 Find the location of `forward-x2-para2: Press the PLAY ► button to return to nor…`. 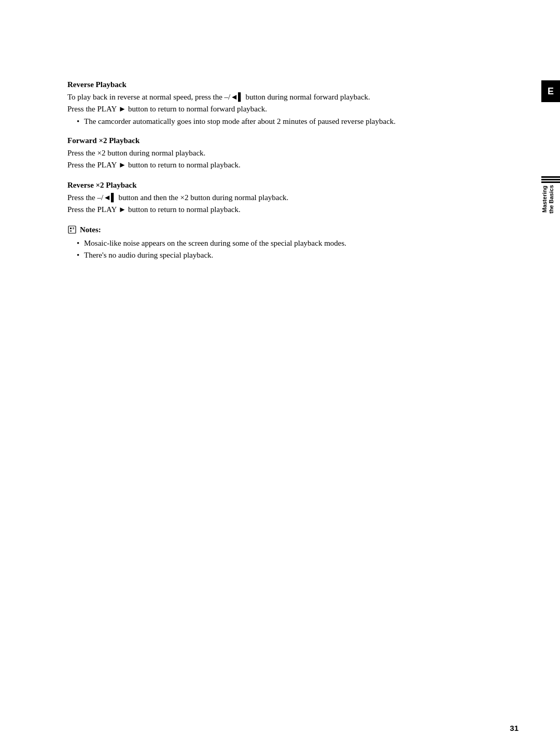

forward-x2-para2: Press the PLAY ► button to return to nor… is located at coordinates (264, 165).